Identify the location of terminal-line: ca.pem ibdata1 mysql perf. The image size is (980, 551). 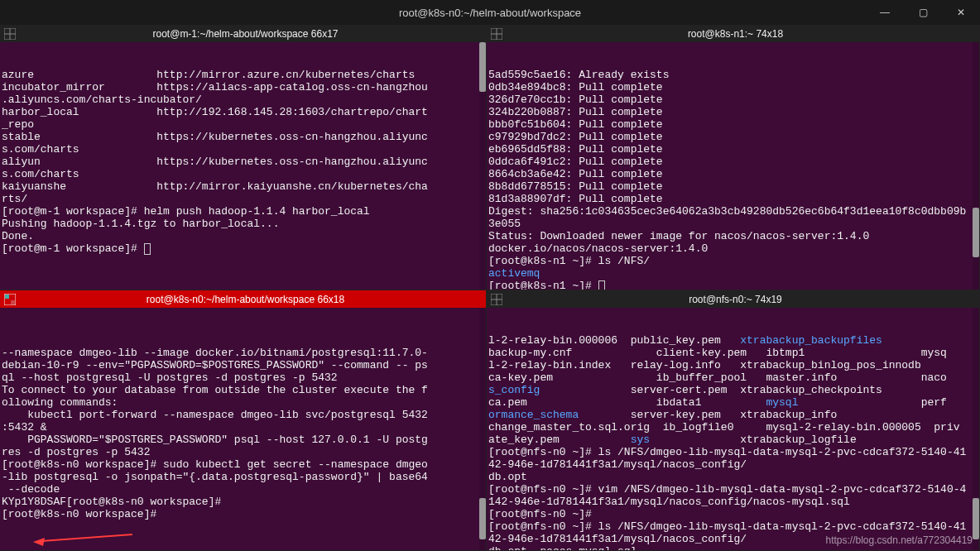
(733, 402).